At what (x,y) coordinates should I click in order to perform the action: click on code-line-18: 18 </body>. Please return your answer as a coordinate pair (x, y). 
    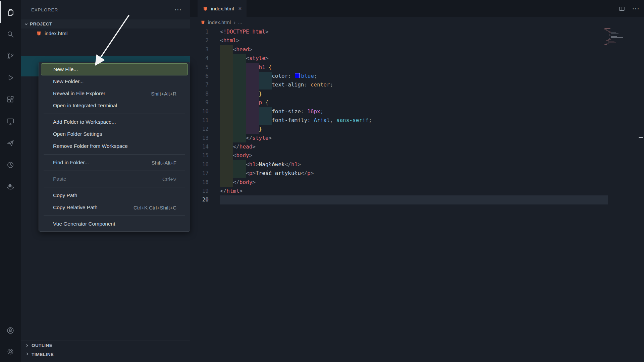
    Looking at the image, I should click on (417, 182).